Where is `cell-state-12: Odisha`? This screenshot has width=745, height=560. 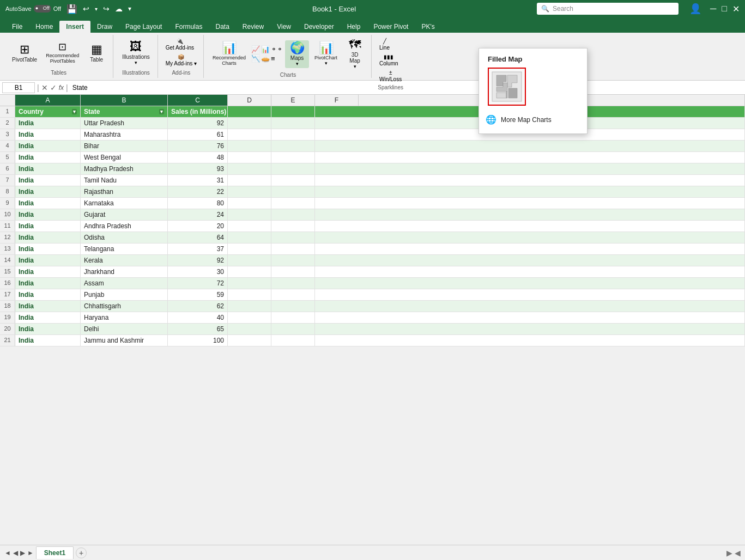 cell-state-12: Odisha is located at coordinates (124, 238).